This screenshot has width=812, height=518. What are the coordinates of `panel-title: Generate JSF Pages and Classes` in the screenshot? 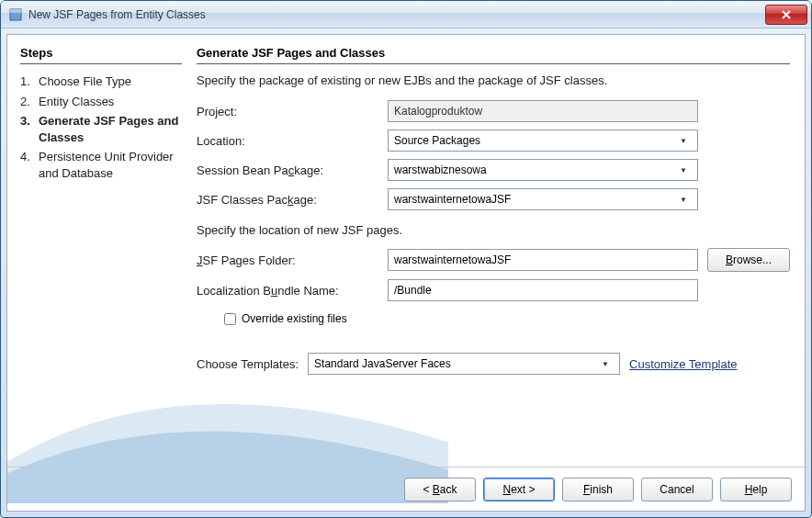 It's located at (493, 55).